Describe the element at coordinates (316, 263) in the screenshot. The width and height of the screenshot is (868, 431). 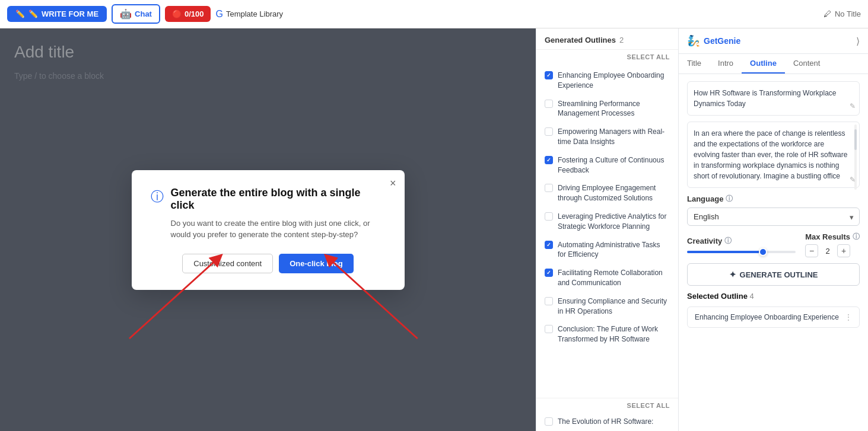
I see `one-click-blog-button: One-click blog` at that location.